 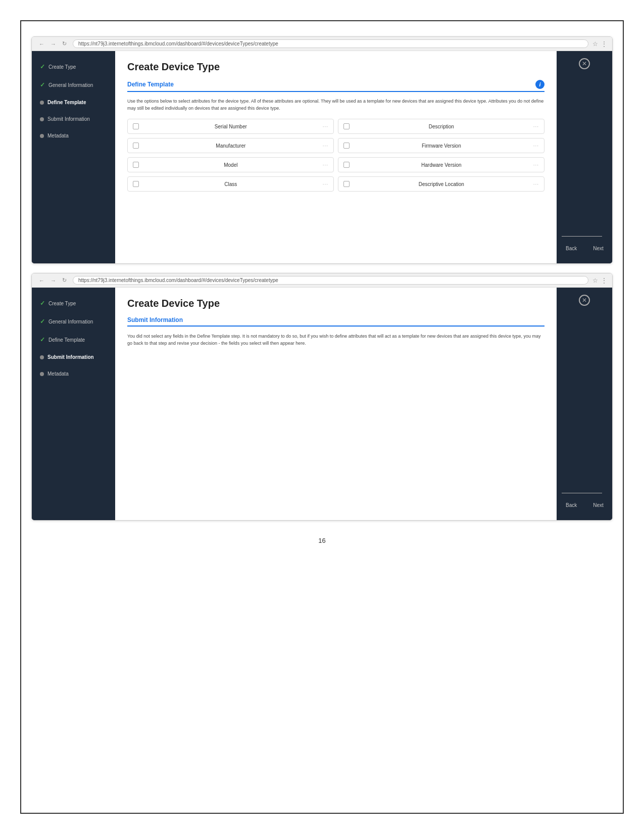 What do you see at coordinates (71, 85) in the screenshot?
I see `sidebar-label-general-1: General Information` at bounding box center [71, 85].